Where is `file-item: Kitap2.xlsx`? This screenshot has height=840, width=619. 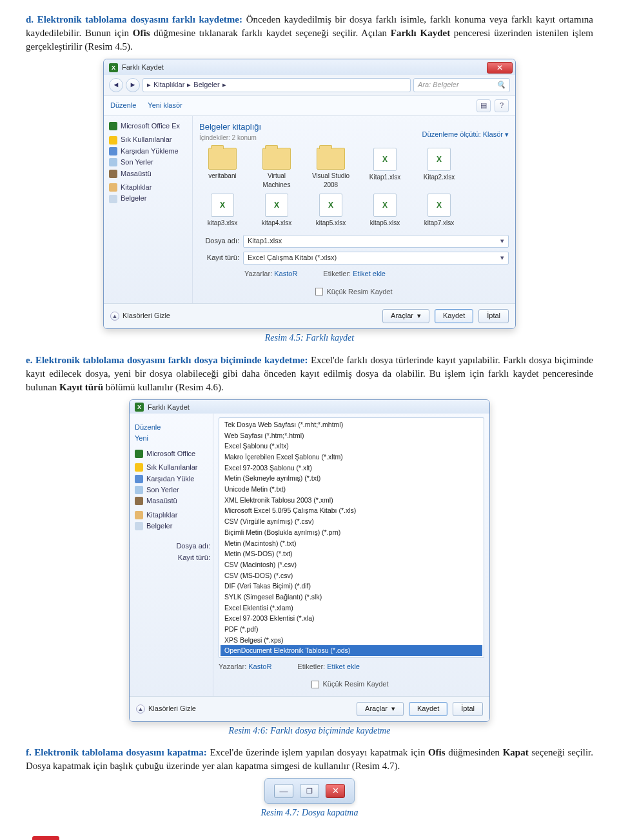 file-item: Kitap2.xlsx is located at coordinates (439, 169).